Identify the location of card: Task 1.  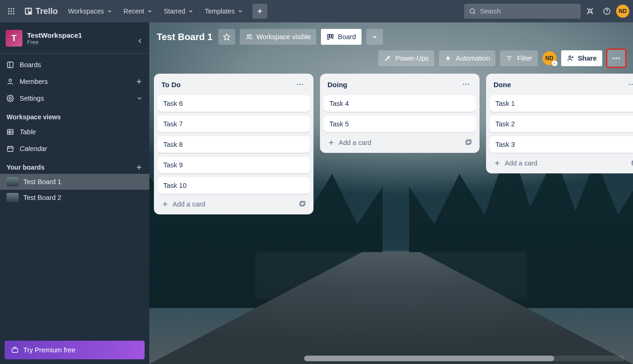
(562, 103).